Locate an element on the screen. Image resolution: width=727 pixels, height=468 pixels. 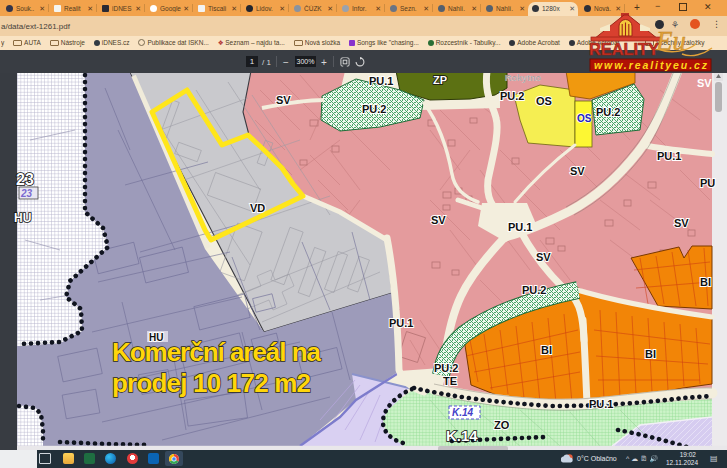
svg-text: ZP is located at coordinates (440, 80).